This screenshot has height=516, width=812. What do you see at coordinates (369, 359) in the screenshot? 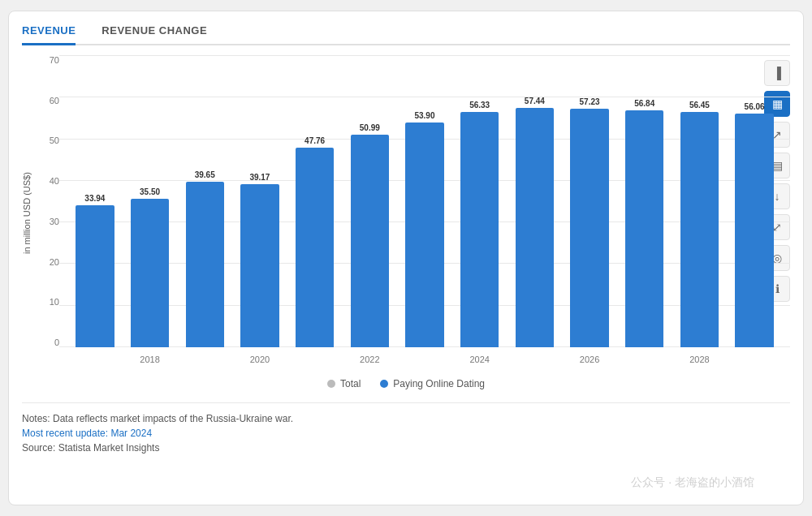
I see `x-label-slot: 2022` at bounding box center [369, 359].